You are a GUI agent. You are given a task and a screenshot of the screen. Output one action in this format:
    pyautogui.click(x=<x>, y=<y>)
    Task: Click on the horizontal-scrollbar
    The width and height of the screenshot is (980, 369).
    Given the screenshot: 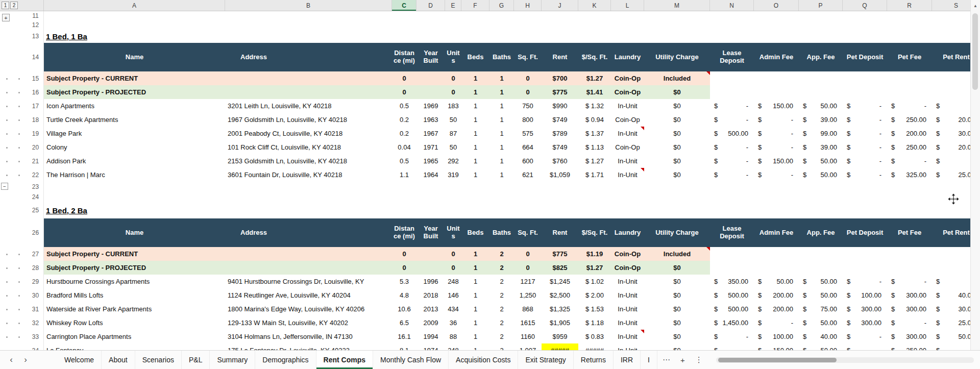 What is the action you would take?
    pyautogui.click(x=845, y=360)
    